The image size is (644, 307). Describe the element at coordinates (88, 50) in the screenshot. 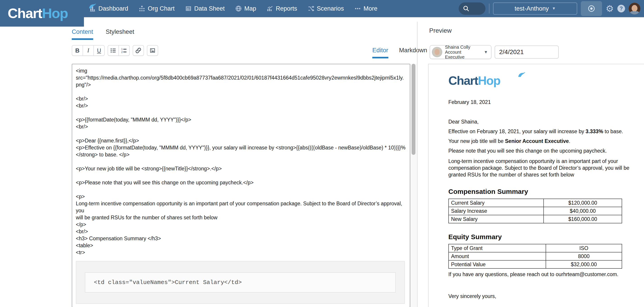

I see `italic-button: I` at that location.